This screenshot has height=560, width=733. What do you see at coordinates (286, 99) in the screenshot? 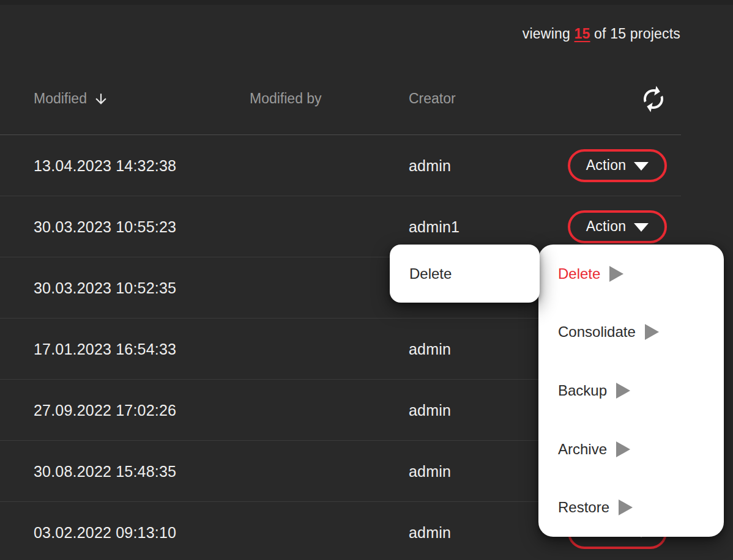
I see `column-header-modified-by: Modified by` at bounding box center [286, 99].